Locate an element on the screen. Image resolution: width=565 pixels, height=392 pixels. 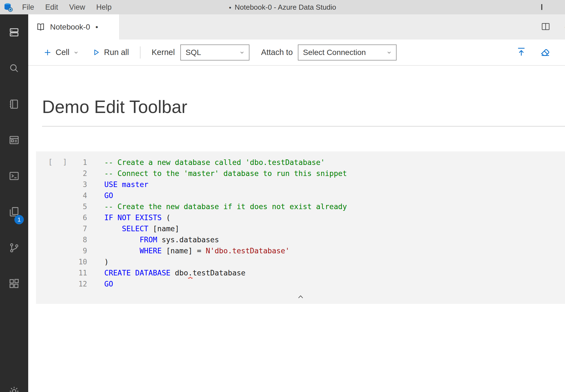
line-number: 1 is located at coordinates (61, 162).